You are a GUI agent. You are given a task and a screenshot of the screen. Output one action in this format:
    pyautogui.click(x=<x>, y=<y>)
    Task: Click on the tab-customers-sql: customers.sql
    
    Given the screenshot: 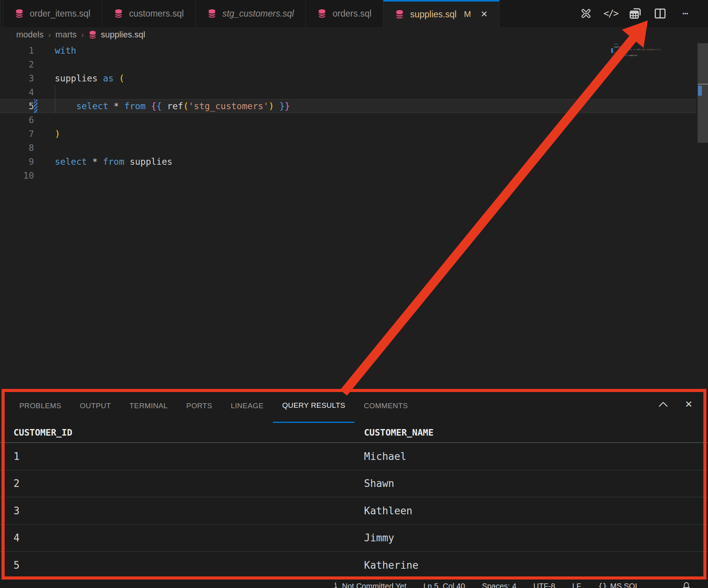 What is the action you would take?
    pyautogui.click(x=149, y=14)
    